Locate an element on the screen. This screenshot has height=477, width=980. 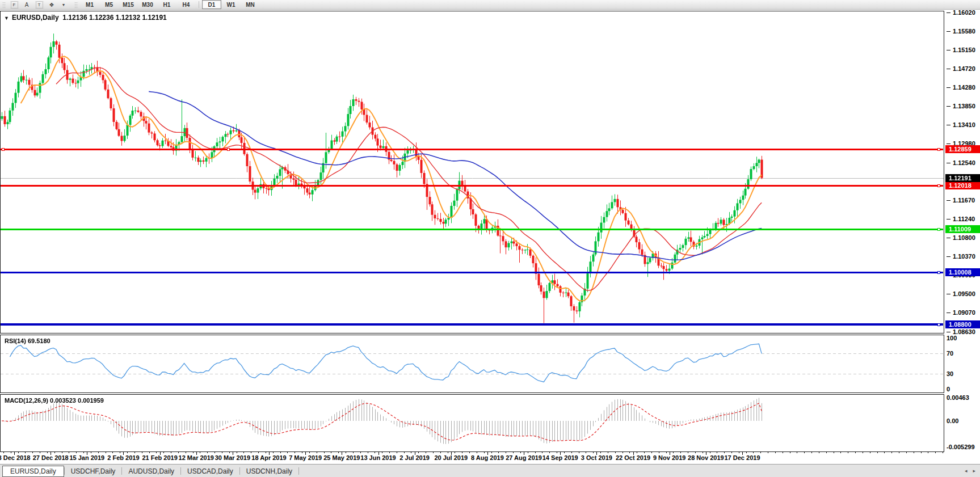
rsi-axis-tick: 0 is located at coordinates (948, 389).